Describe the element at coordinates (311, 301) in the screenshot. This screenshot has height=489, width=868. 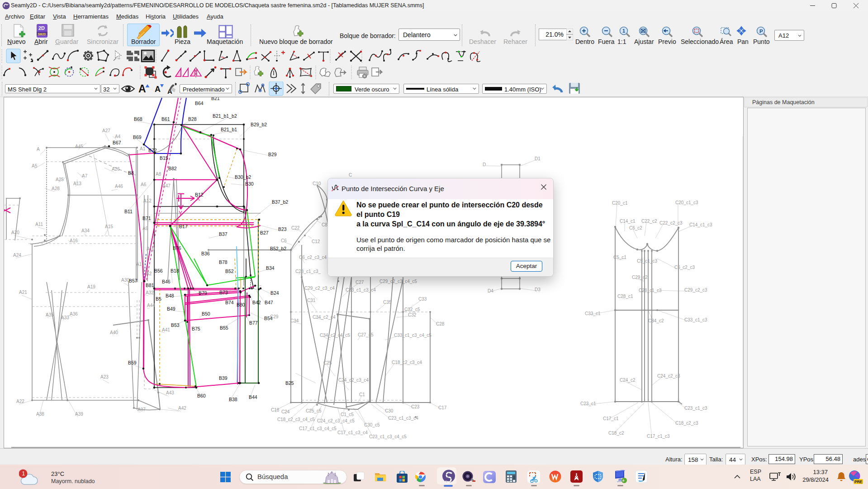
I see `svg-text: C31` at that location.